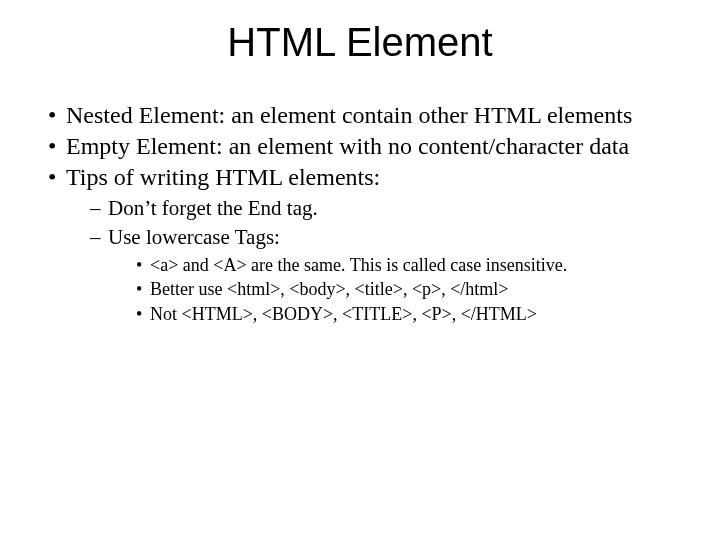 The height and width of the screenshot is (540, 720). Describe the element at coordinates (223, 177) in the screenshot. I see `bullet-text: Tips of writing HTML elements:` at that location.